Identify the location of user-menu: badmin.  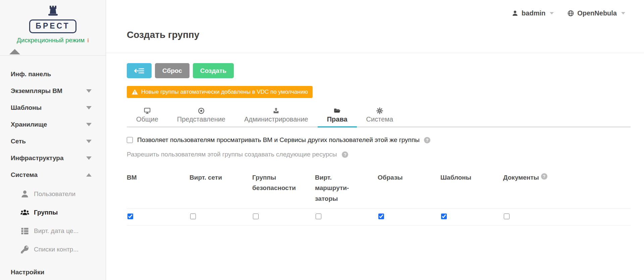
(533, 13).